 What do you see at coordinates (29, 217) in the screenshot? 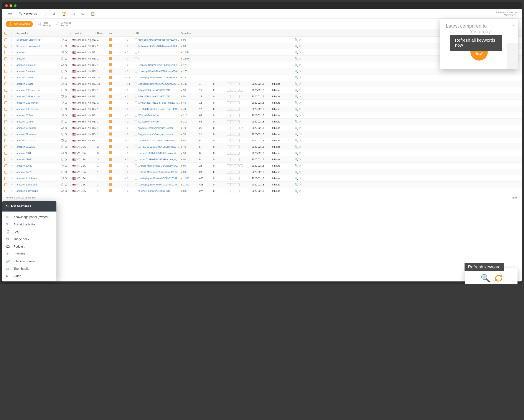
I see `serp-feature-item: ⊞Knowledge panel (owned)` at bounding box center [29, 217].